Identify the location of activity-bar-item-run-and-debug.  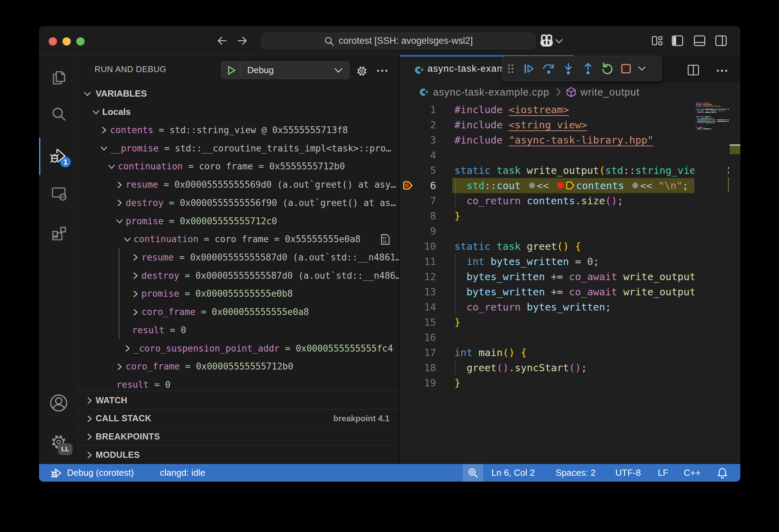
(59, 156).